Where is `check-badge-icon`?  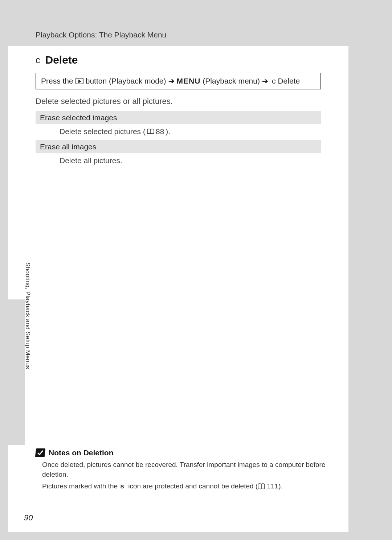
check-badge-icon is located at coordinates (41, 453).